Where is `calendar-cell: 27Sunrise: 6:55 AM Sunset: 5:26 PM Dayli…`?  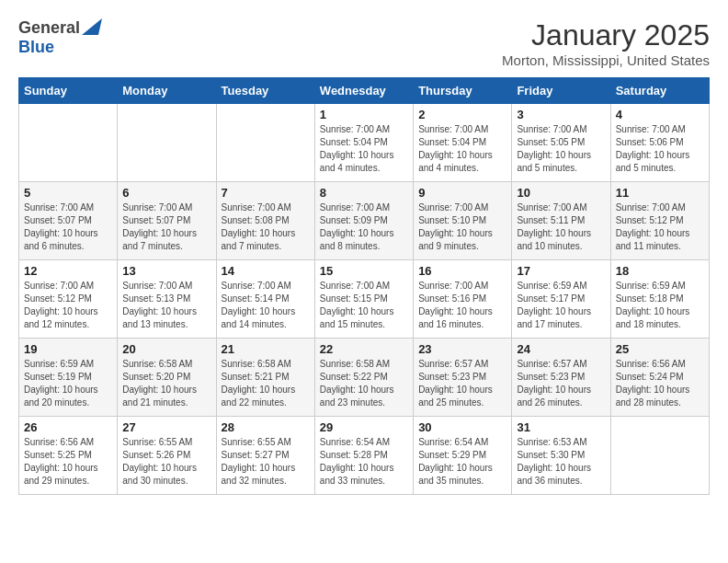 calendar-cell: 27Sunrise: 6:55 AM Sunset: 5:26 PM Dayli… is located at coordinates (167, 456).